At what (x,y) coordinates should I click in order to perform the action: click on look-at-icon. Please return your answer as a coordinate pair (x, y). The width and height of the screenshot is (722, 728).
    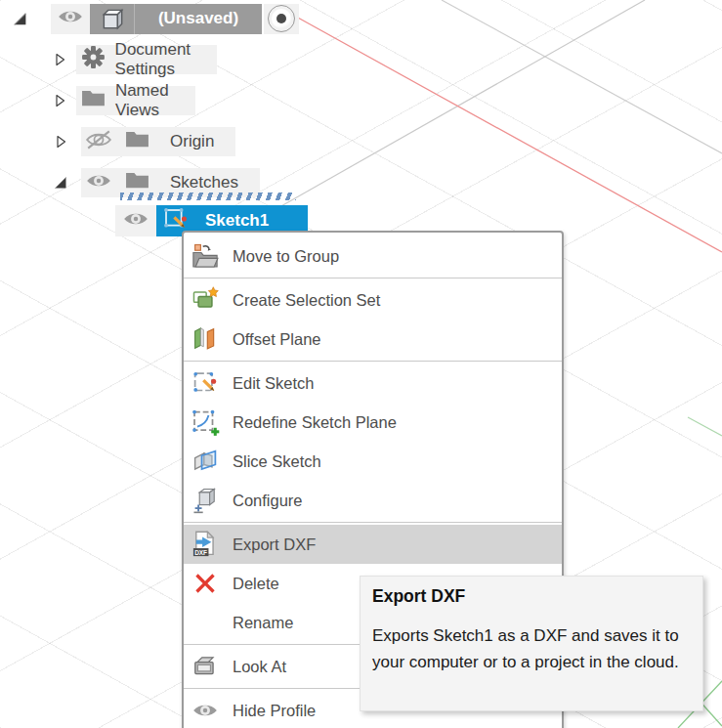
    Looking at the image, I should click on (205, 666).